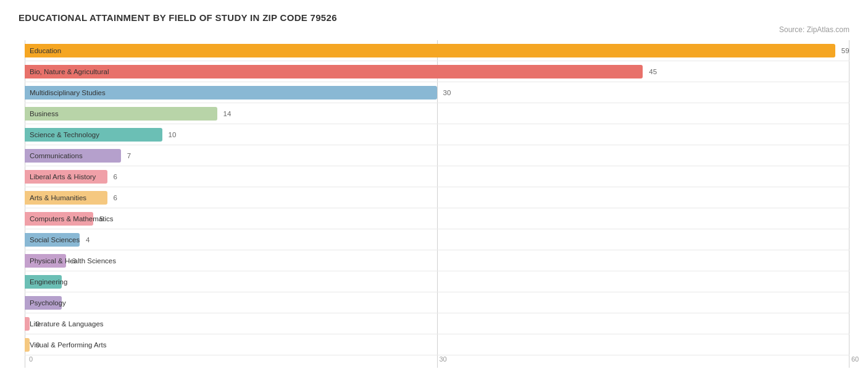 Image resolution: width=868 pixels, height=390 pixels. What do you see at coordinates (48, 282) in the screenshot?
I see `bar-label: Engineering` at bounding box center [48, 282].